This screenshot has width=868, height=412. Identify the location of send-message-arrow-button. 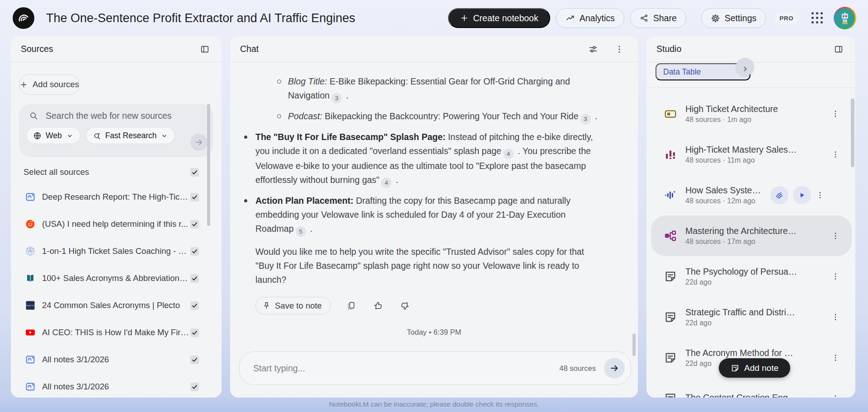
(614, 368).